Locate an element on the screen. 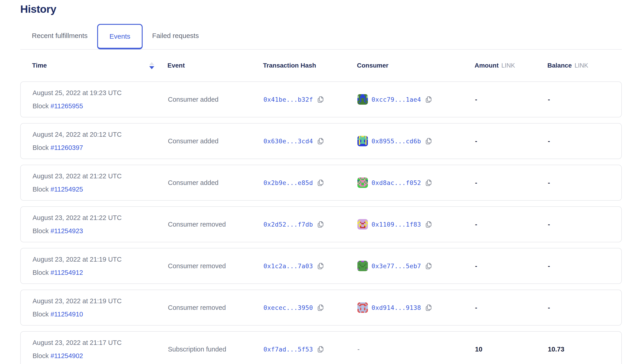  consumer-address-link: 0xd8ac...f052 is located at coordinates (396, 183).